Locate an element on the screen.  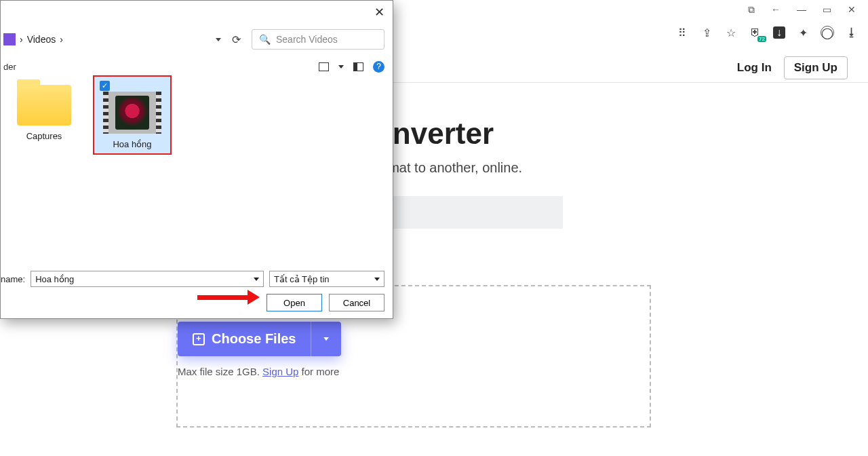
breadcrumb-sep: › is located at coordinates (22, 39).